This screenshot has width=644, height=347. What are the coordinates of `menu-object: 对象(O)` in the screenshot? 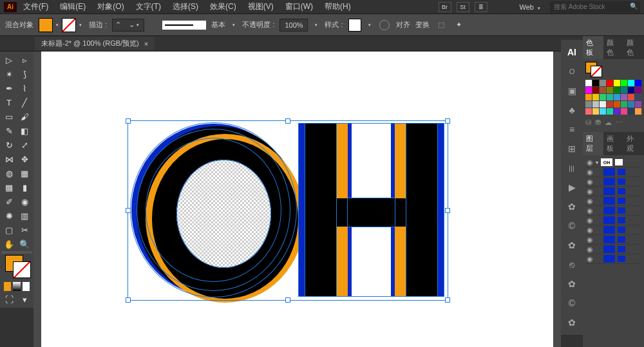 It's located at (111, 6).